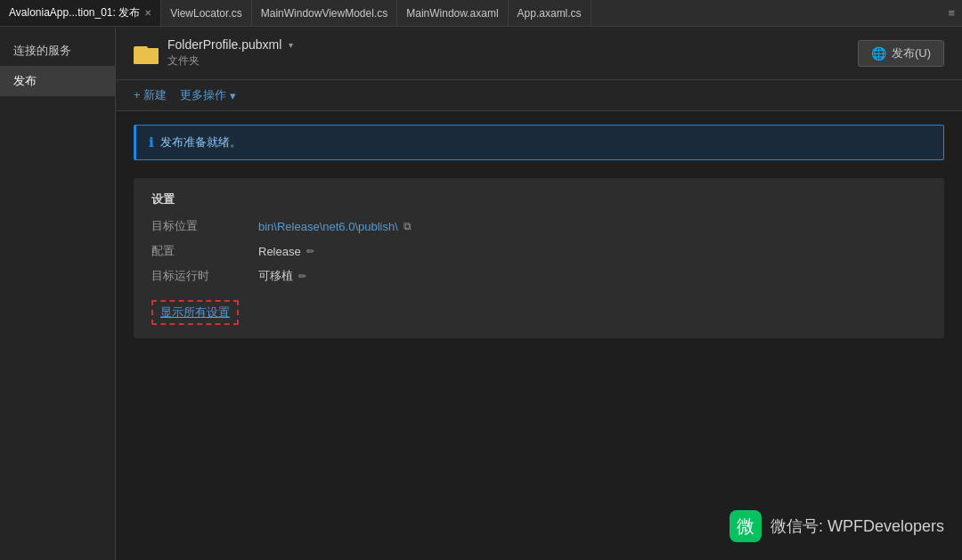 The height and width of the screenshot is (560, 962). I want to click on tab-mainwindowviewmodel: MainWindowViewModel.cs, so click(325, 12).